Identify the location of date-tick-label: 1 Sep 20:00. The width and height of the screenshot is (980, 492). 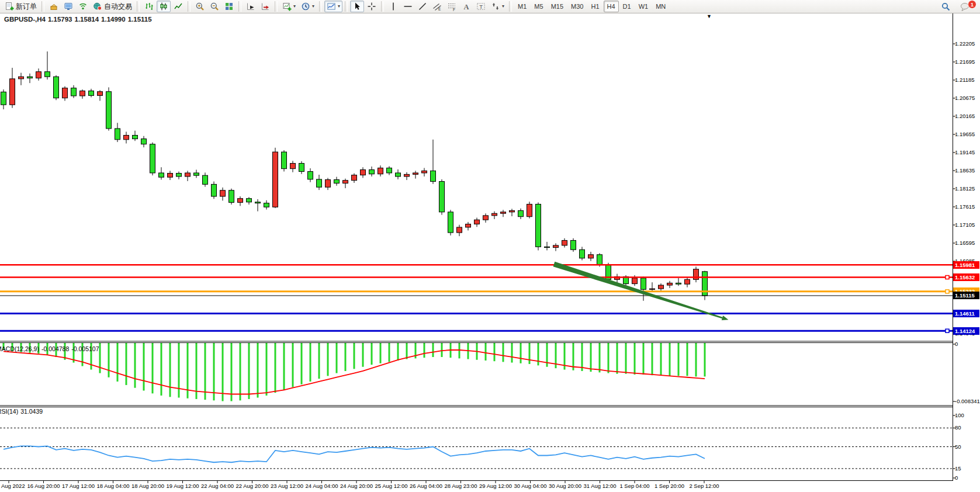
(670, 486).